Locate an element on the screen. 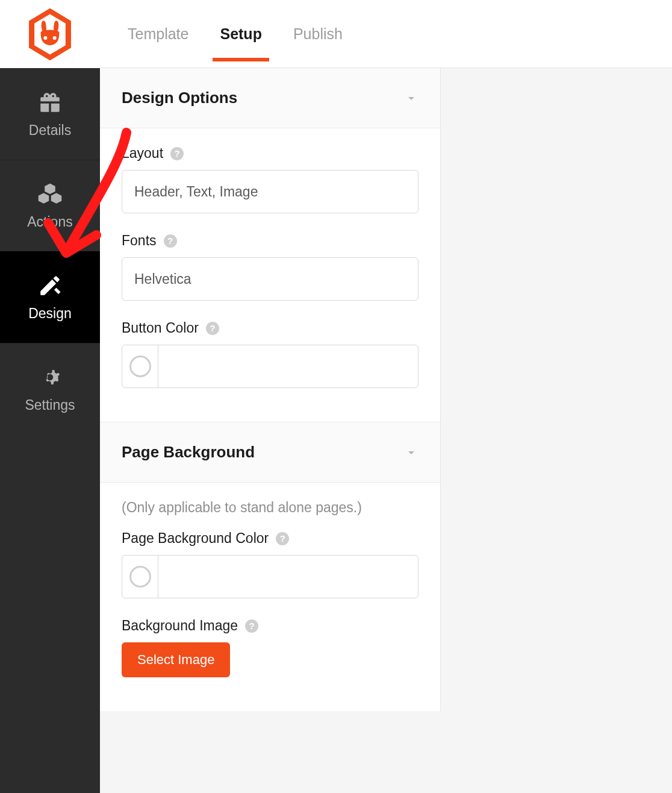 This screenshot has height=793, width=672. tab-template: Template is located at coordinates (158, 34).